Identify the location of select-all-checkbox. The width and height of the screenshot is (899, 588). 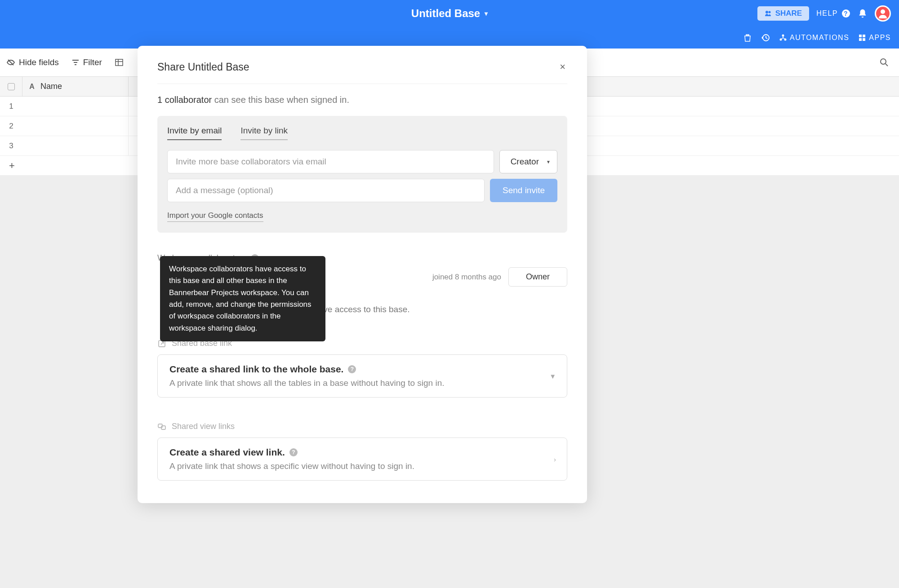
(11, 86).